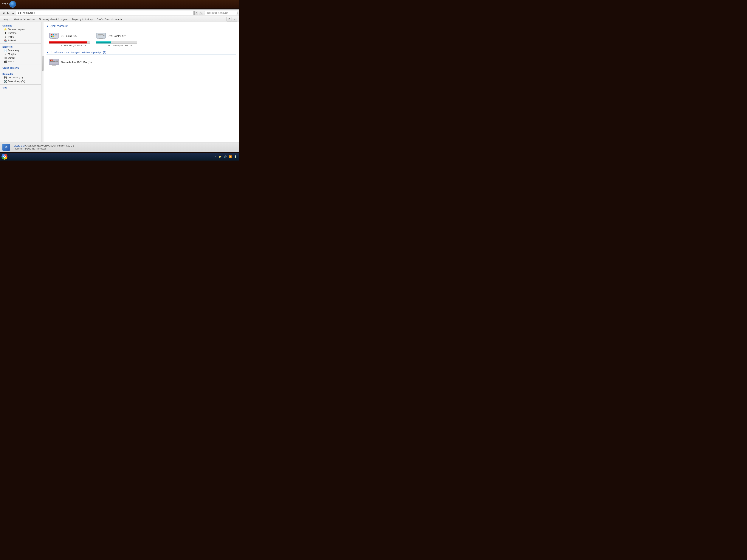 The width and height of the screenshot is (747, 560). I want to click on sidebar-music-label: Muzyka, so click(12, 54).